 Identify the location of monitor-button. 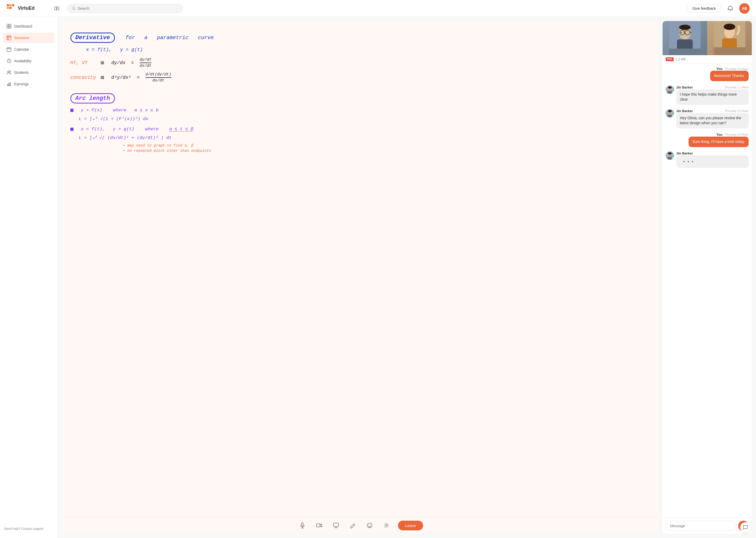
(336, 525).